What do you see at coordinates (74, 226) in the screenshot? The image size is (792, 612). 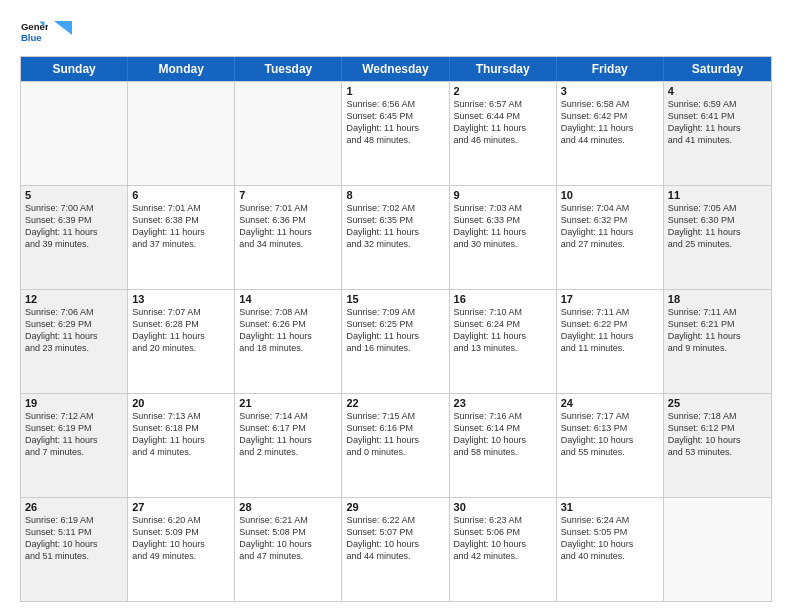 I see `day-info: Sunrise: 7:00 AM Sunset: 6:39 PM Dayligh…` at bounding box center [74, 226].